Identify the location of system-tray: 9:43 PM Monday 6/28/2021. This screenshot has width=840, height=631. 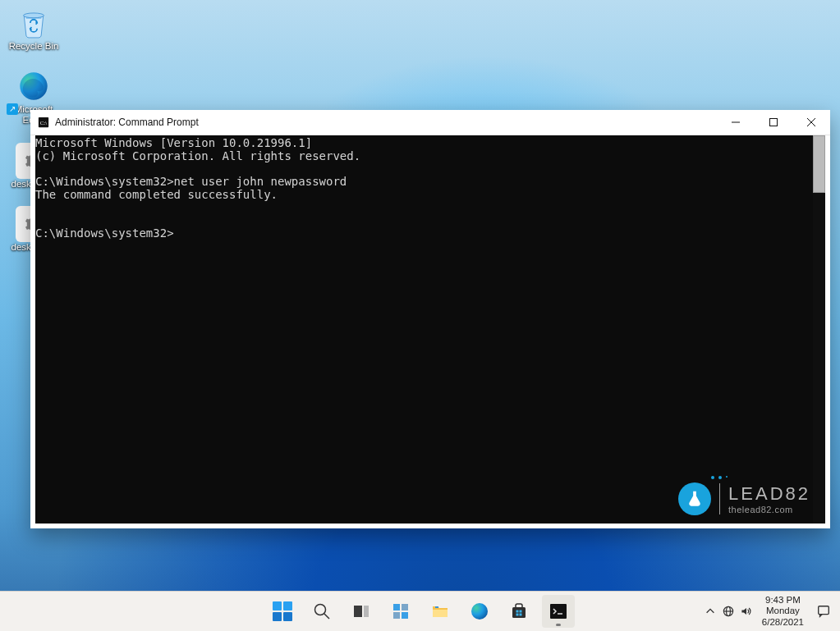
(769, 611).